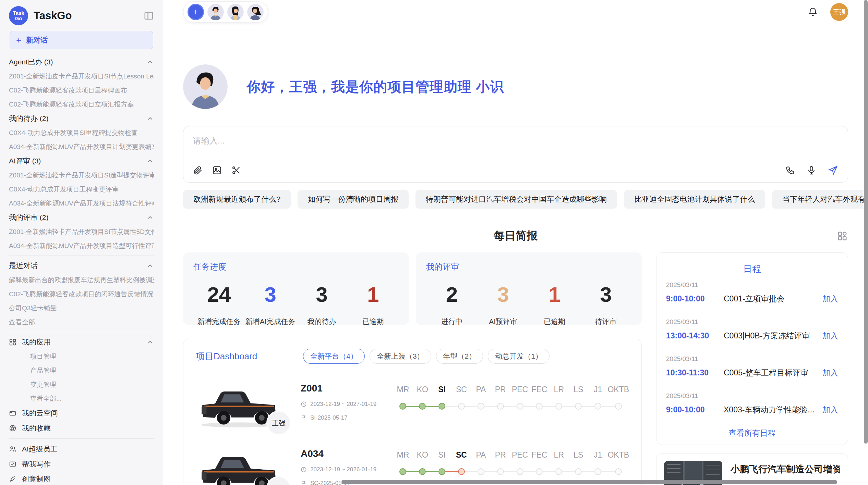 The height and width of the screenshot is (485, 868). Describe the element at coordinates (559, 398) in the screenshot. I see `milestone: LR` at that location.